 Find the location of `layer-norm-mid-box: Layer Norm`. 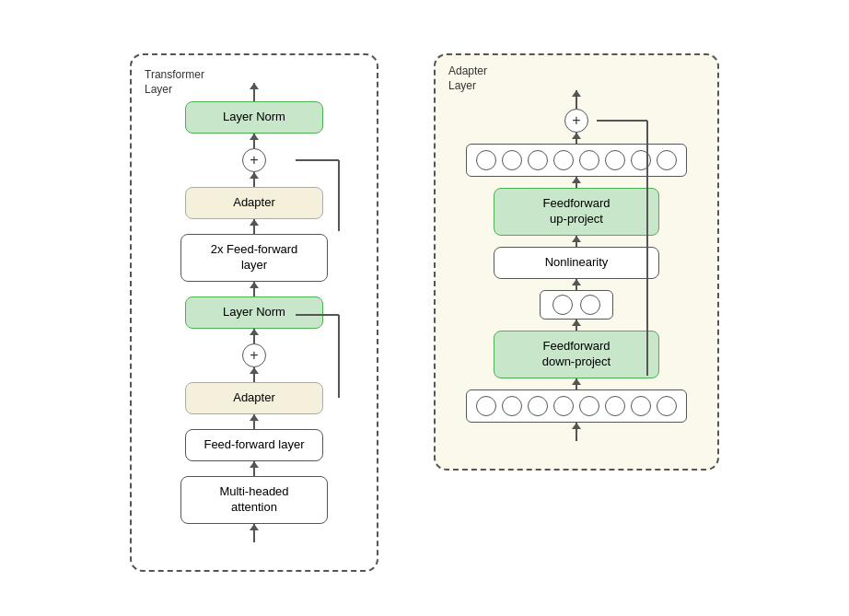

layer-norm-mid-box: Layer Norm is located at coordinates (254, 313).